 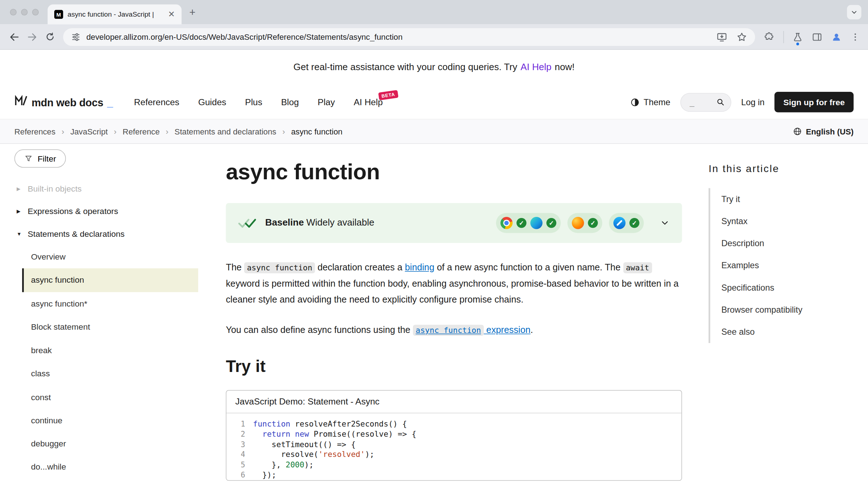 I want to click on bookmark-star-icon, so click(x=742, y=37).